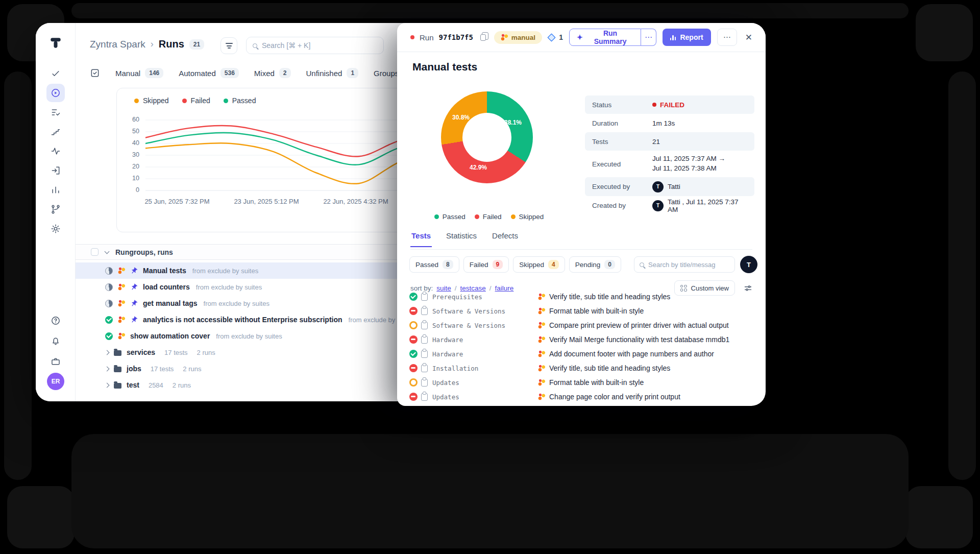 The height and width of the screenshot is (554, 980). I want to click on donut-passed-pct: 38.1%, so click(513, 123).